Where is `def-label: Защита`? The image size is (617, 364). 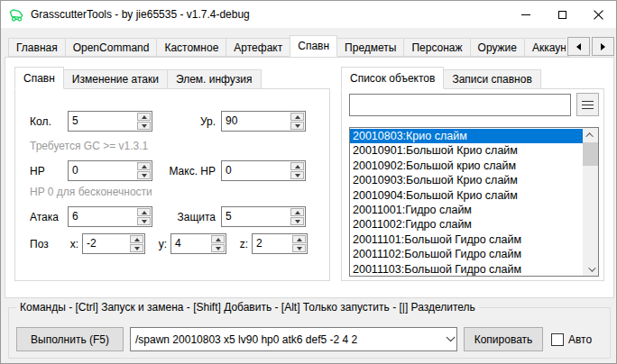 def-label: Защита is located at coordinates (187, 217).